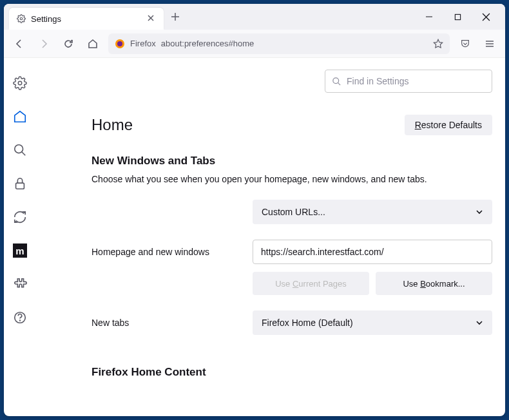 The width and height of the screenshot is (509, 420). Describe the element at coordinates (21, 19) in the screenshot. I see `gear-icon` at that location.